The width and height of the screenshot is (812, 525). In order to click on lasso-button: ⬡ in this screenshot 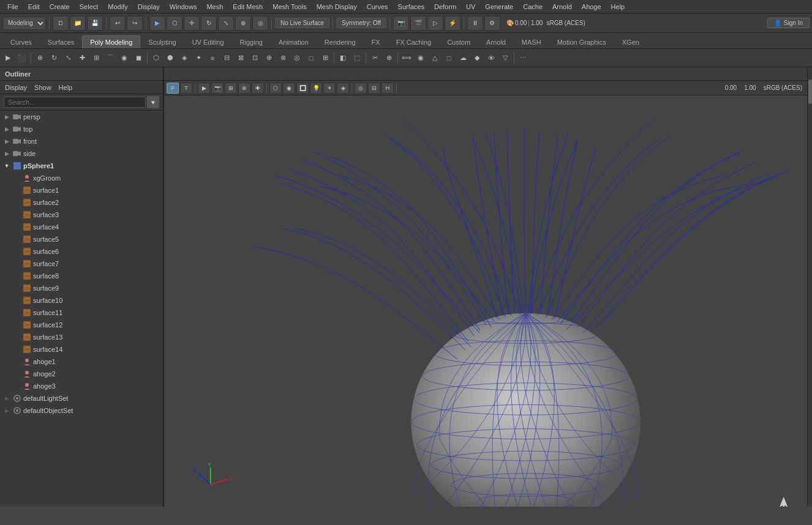, I will do `click(175, 23)`.